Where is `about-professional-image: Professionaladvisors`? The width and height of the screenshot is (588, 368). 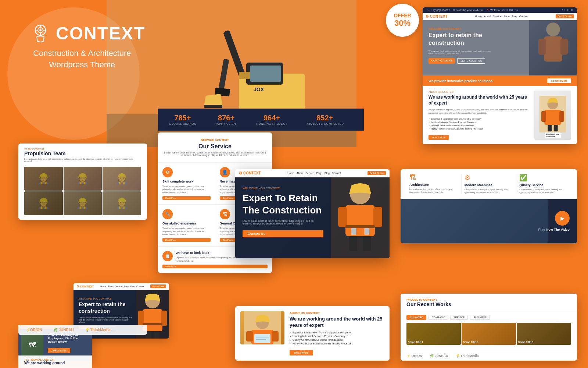 about-professional-image: Professionaladvisors is located at coordinates (553, 115).